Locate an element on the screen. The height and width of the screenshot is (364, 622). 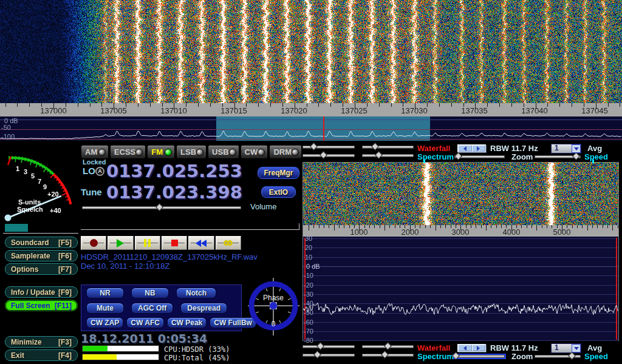
waterfall-brightness-slider is located at coordinates (329, 147).